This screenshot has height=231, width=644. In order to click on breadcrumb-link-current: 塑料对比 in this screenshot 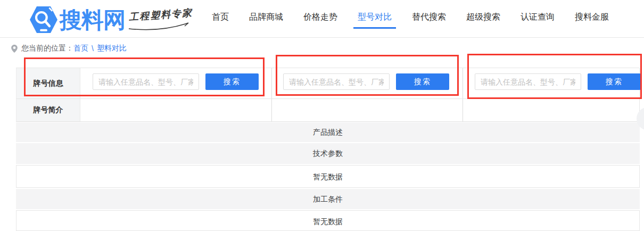, I will do `click(112, 48)`.